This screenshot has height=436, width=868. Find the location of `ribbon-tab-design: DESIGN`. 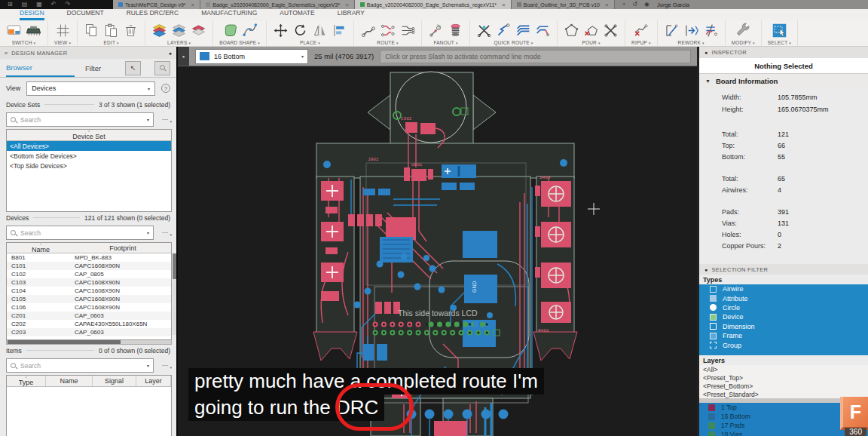

ribbon-tab-design: DESIGN is located at coordinates (32, 15).